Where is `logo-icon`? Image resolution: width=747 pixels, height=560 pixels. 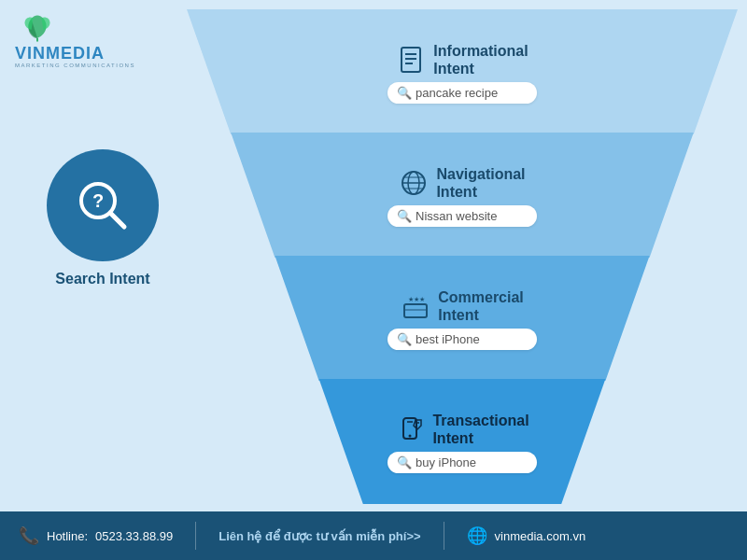
logo-icon is located at coordinates (37, 28).